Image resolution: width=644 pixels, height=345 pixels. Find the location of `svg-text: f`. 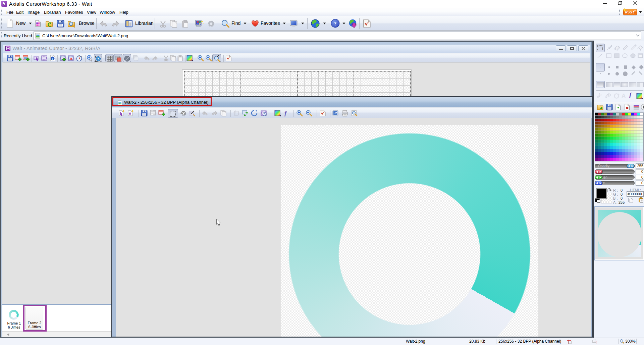

svg-text: f is located at coordinates (286, 113).